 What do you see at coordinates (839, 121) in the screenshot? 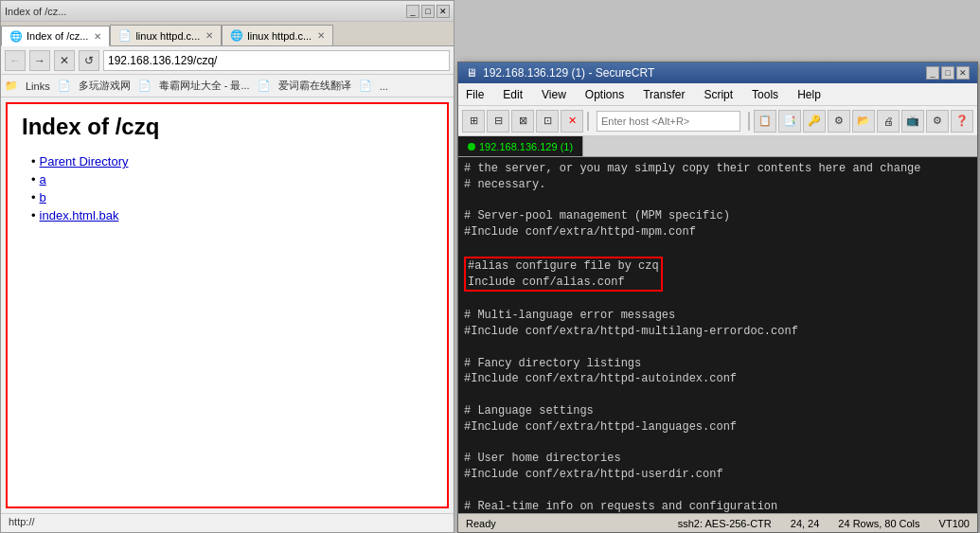
I see `toolbar-btn-9: ⚙` at bounding box center [839, 121].